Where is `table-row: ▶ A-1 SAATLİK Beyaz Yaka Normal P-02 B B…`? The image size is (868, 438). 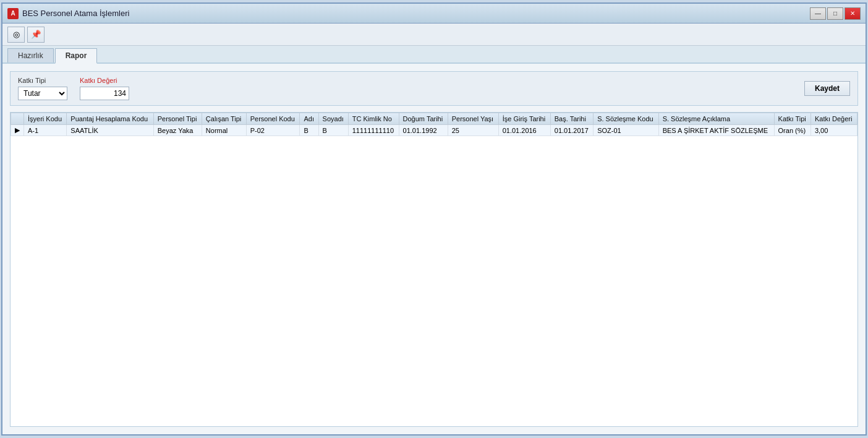 table-row: ▶ A-1 SAATLİK Beyaz Yaka Normal P-02 B B… is located at coordinates (434, 131).